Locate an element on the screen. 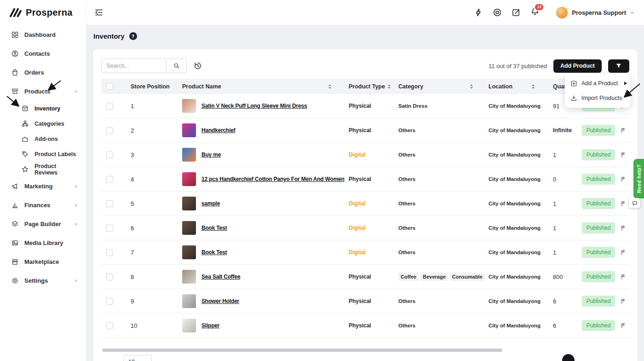 This screenshot has height=361, width=644. product-name-link: Buy me is located at coordinates (211, 155).